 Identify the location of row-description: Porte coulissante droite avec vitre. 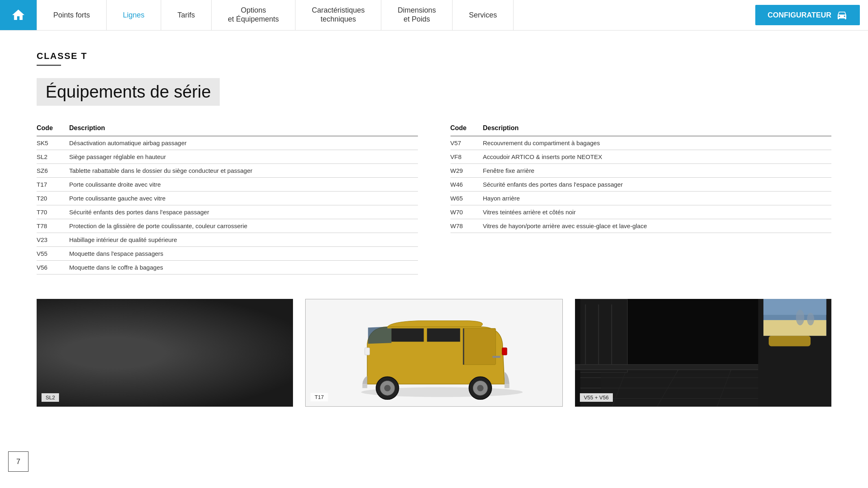
(243, 185).